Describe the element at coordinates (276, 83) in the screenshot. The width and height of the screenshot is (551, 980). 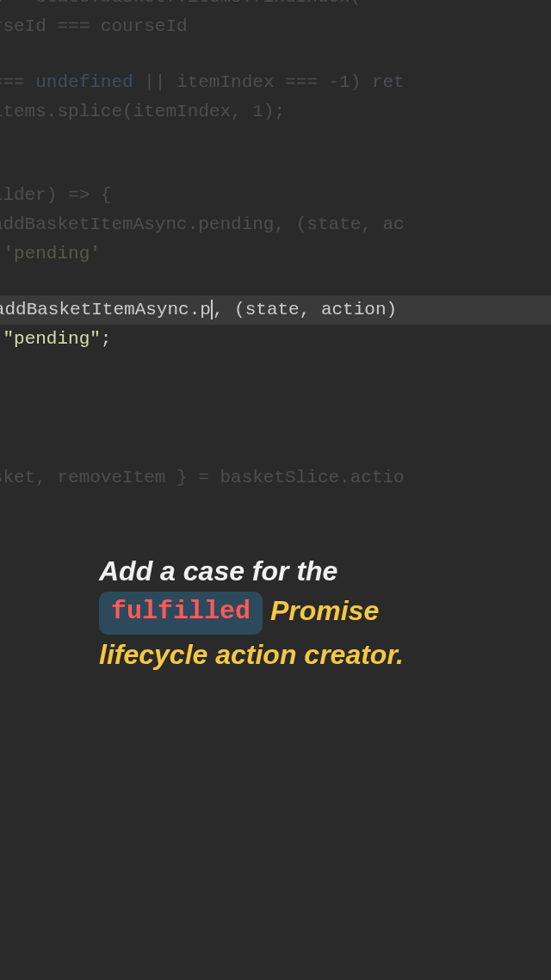
I see `code-line: emIndex === undefined || itemIndex === -…` at that location.